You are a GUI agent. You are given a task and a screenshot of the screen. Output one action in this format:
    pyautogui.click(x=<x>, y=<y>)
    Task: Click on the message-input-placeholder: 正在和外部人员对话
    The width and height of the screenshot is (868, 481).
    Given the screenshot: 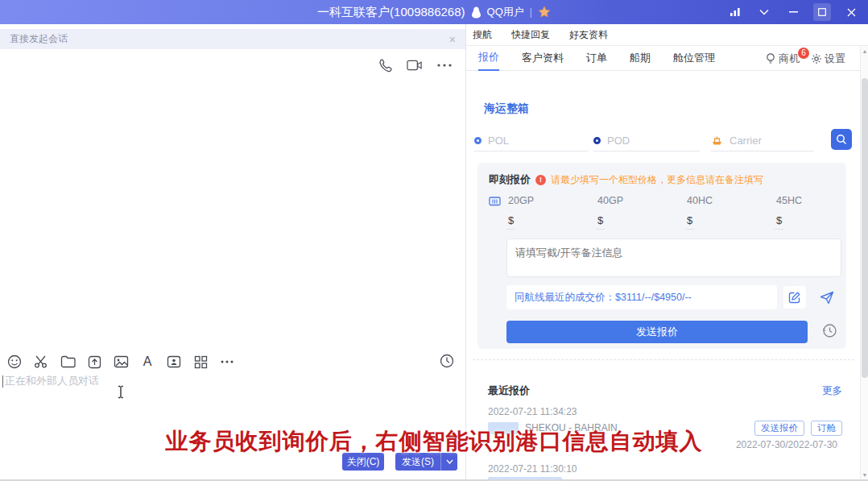 What is the action you would take?
    pyautogui.click(x=52, y=381)
    